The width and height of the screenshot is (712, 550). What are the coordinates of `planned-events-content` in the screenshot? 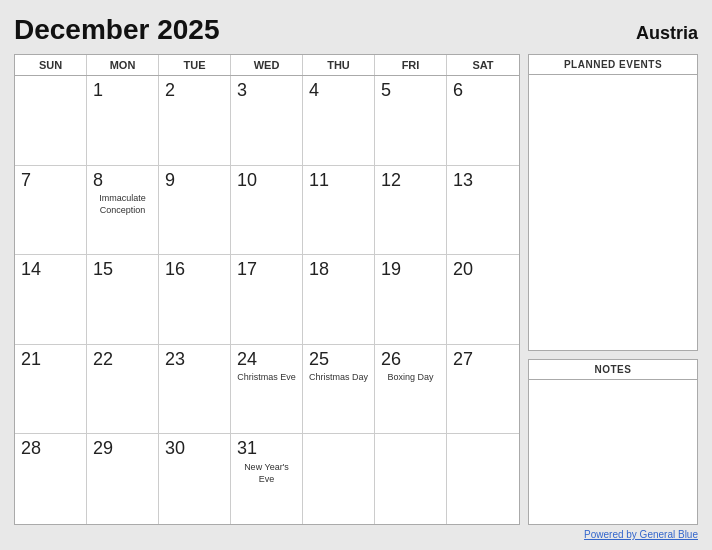 It's located at (613, 212).